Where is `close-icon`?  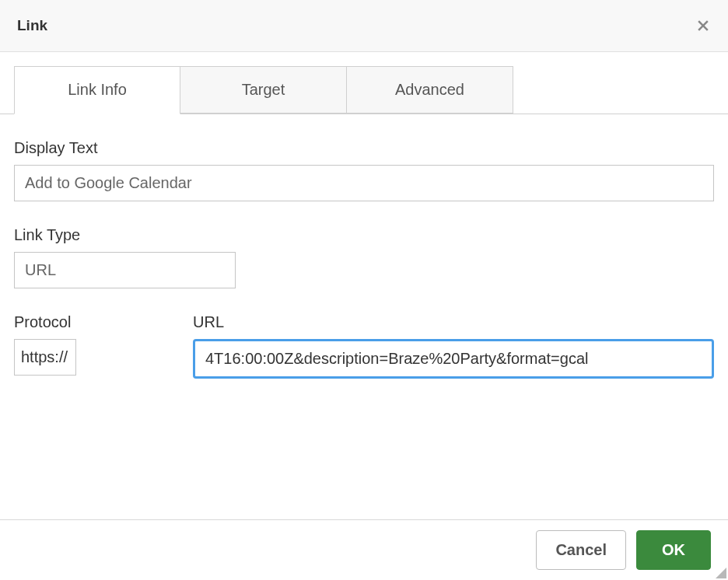 close-icon is located at coordinates (703, 26).